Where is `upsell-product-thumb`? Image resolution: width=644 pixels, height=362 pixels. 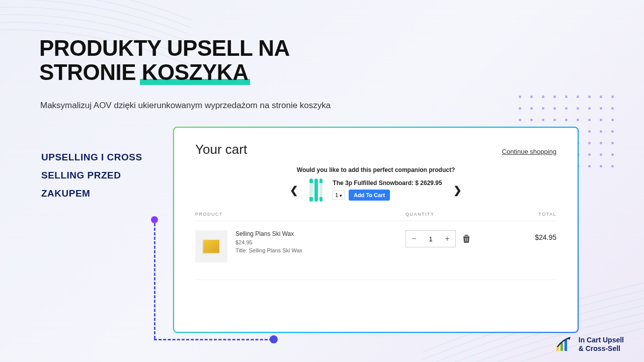
upsell-product-thumb is located at coordinates (316, 190).